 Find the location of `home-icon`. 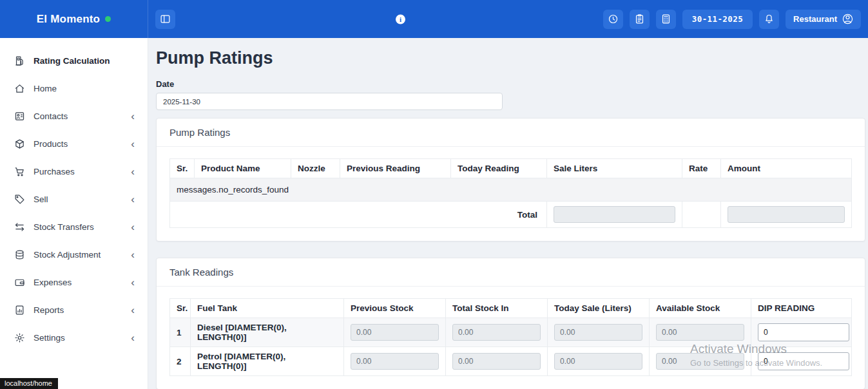

home-icon is located at coordinates (19, 89).